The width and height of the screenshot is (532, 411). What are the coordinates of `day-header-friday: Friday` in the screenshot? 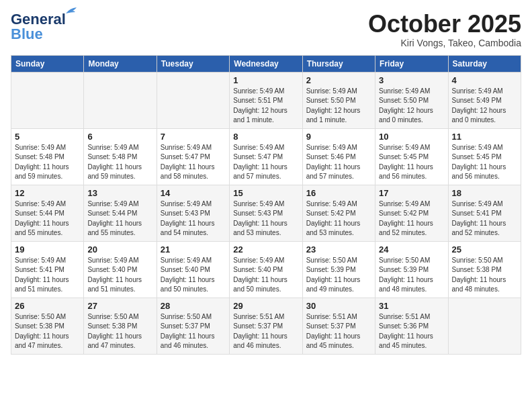 It's located at (412, 63).